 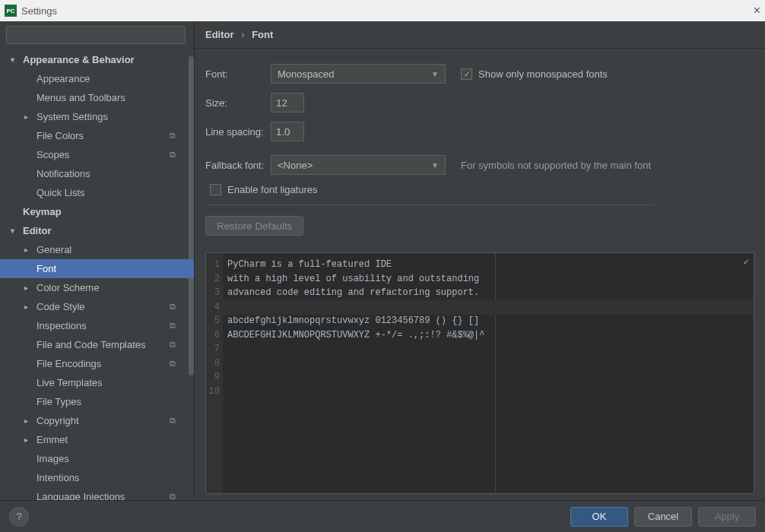 What do you see at coordinates (68, 287) in the screenshot?
I see `sidebar-item-label: Color Scheme` at bounding box center [68, 287].